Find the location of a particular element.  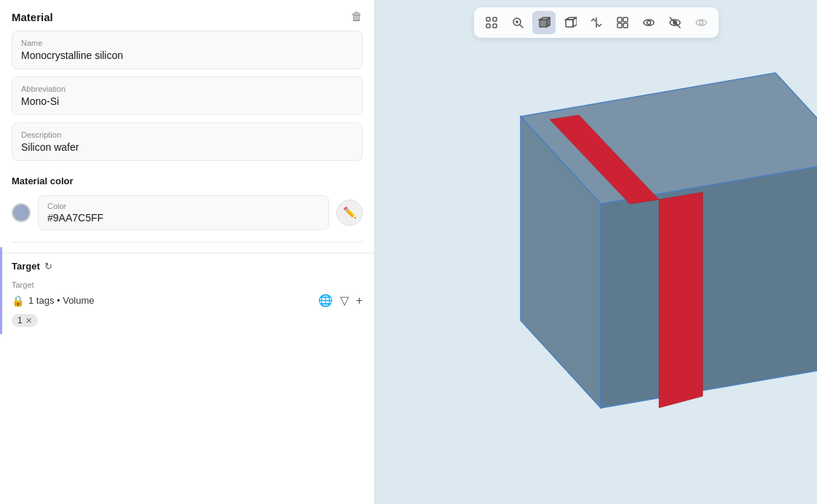

color-value: #9AA7C5FF is located at coordinates (183, 218).